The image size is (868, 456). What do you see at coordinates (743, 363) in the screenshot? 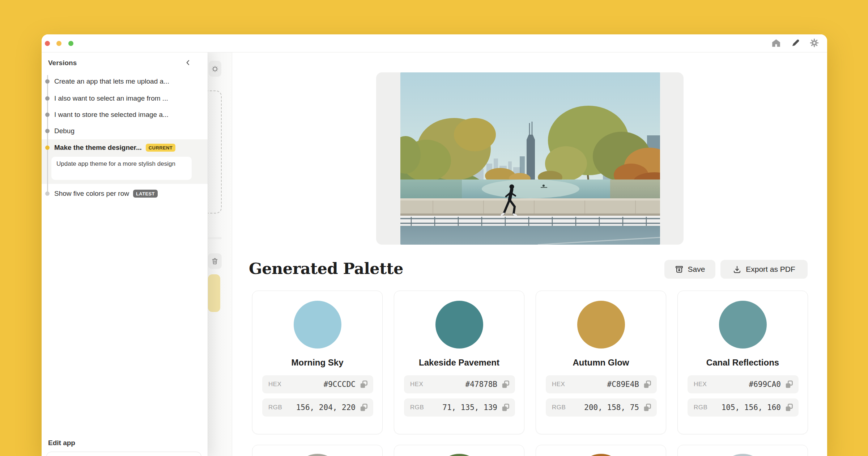
I see `color-name: Canal Reflections` at bounding box center [743, 363].